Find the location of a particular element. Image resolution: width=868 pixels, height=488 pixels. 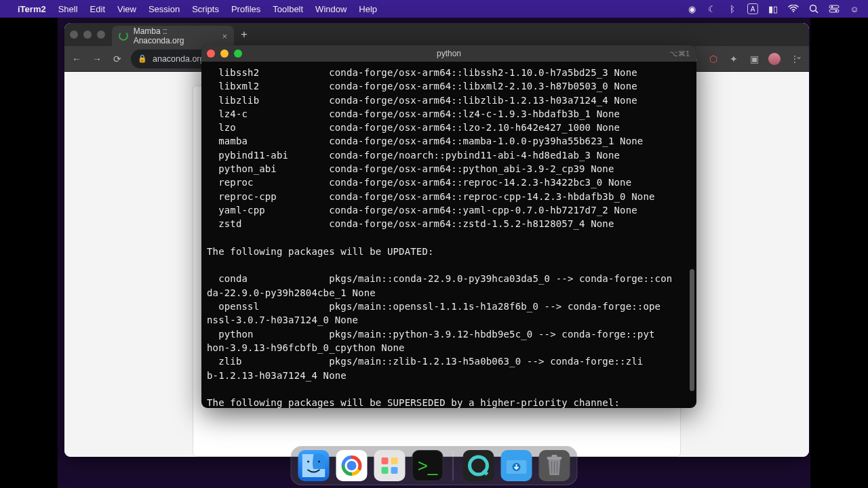

reading-list-icon: ▣ is located at coordinates (754, 59).